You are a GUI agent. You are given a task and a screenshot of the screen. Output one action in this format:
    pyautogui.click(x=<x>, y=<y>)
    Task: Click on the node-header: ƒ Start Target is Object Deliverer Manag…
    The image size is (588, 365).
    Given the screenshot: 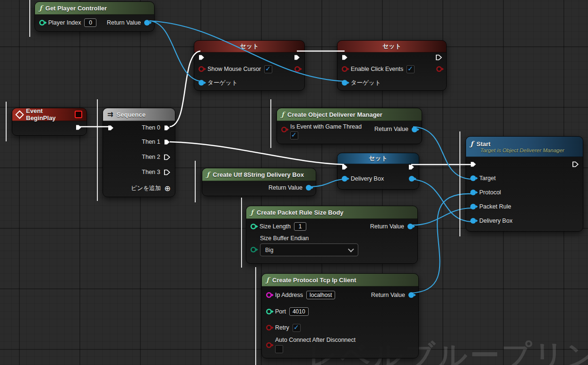 What is the action you would take?
    pyautogui.click(x=525, y=147)
    